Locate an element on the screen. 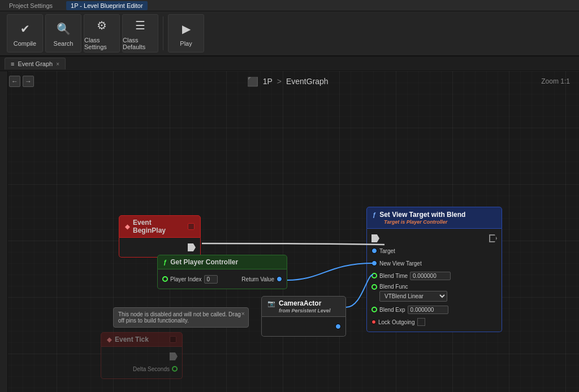 This screenshot has width=579, height=392. camera-icon: 📷 is located at coordinates (271, 304).